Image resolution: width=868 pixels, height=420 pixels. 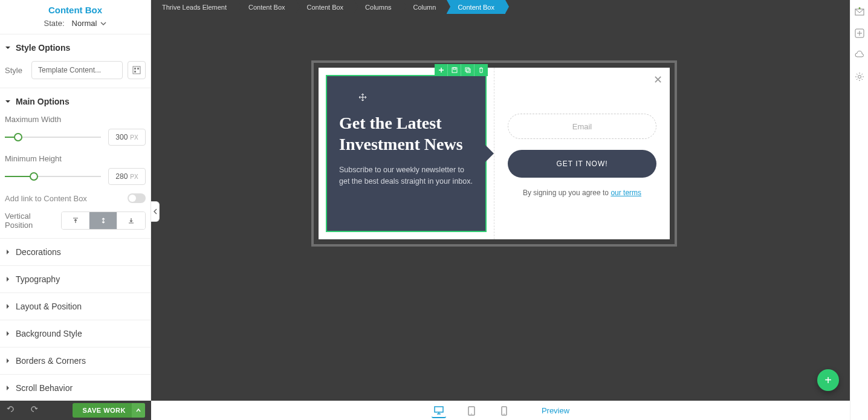 I want to click on vertical-position-label: Vertical Position, so click(x=30, y=221).